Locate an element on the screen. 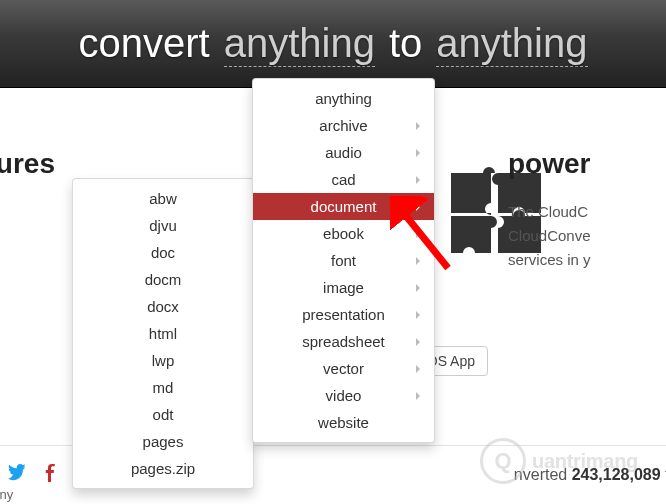 This screenshot has height=504, width=666. format-item-odt: odt is located at coordinates (163, 414).